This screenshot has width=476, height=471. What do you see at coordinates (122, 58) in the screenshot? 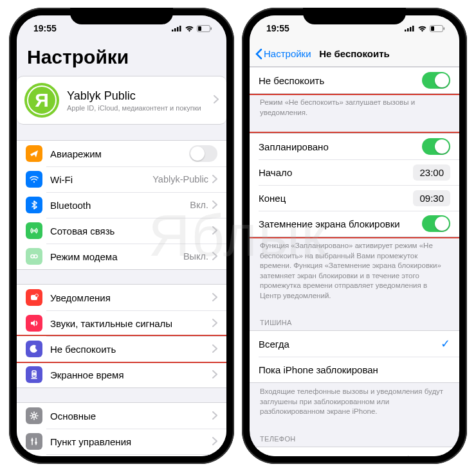
I see `page-title: Настройки` at bounding box center [122, 58].